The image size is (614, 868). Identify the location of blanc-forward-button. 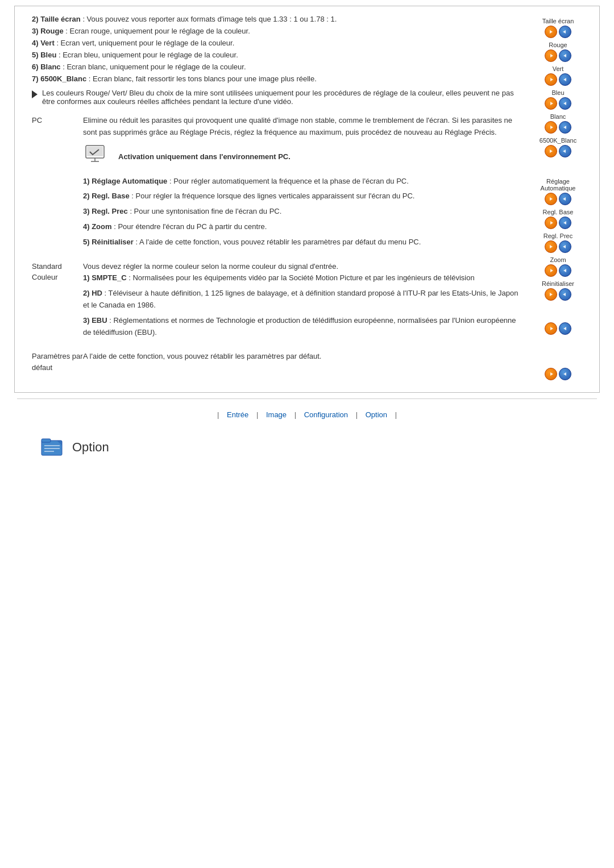
(551, 127).